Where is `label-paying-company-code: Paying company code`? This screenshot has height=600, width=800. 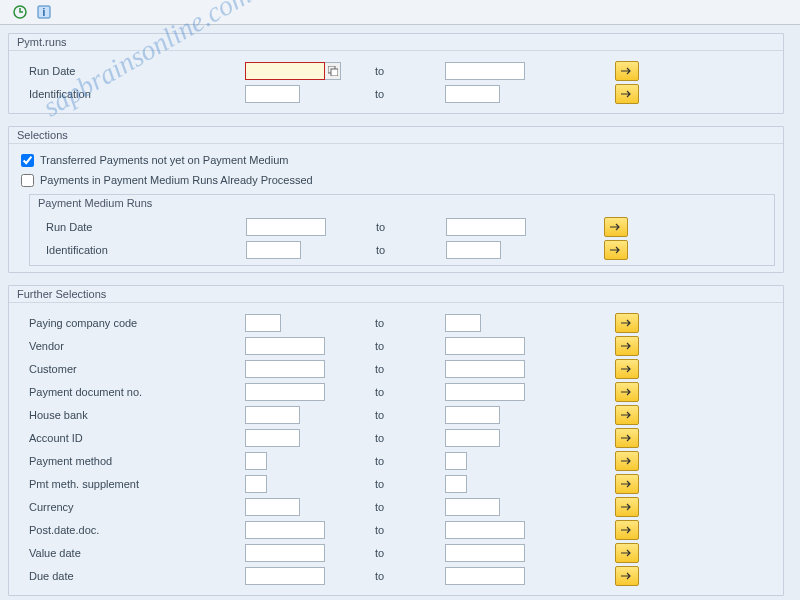
label-paying-company-code: Paying company code is located at coordinates (135, 323).